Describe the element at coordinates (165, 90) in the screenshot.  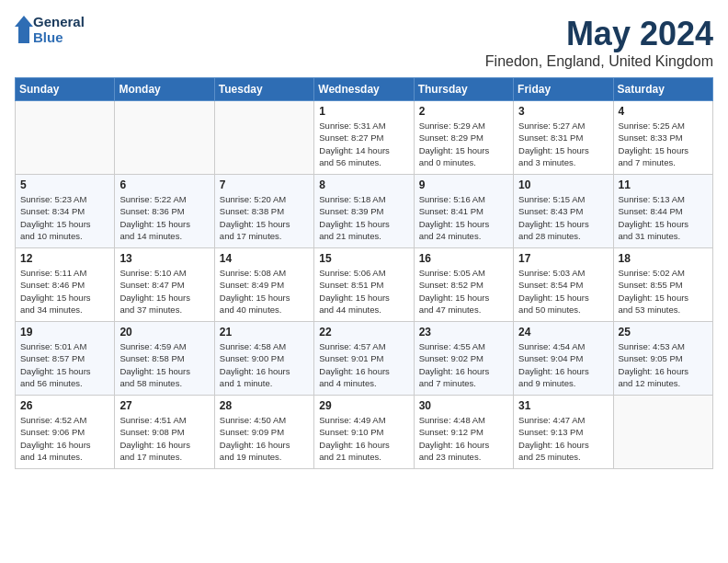
I see `weekday-header: Monday` at that location.